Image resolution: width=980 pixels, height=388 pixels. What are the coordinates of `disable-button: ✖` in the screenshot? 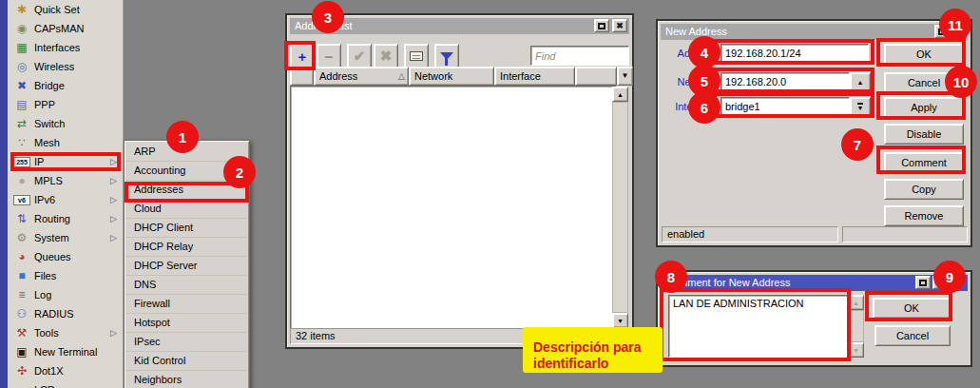 It's located at (386, 56).